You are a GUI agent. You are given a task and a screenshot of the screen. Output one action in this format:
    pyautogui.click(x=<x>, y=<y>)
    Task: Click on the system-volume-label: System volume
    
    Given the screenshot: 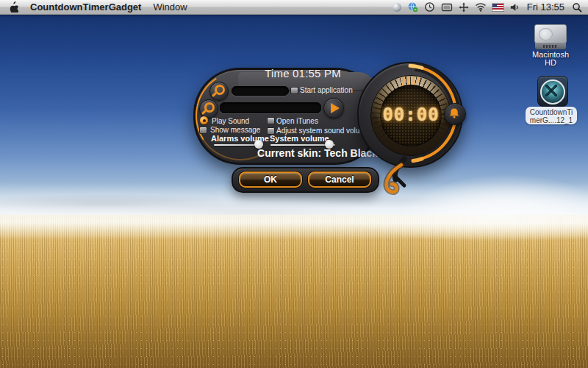 What is the action you would take?
    pyautogui.click(x=300, y=138)
    